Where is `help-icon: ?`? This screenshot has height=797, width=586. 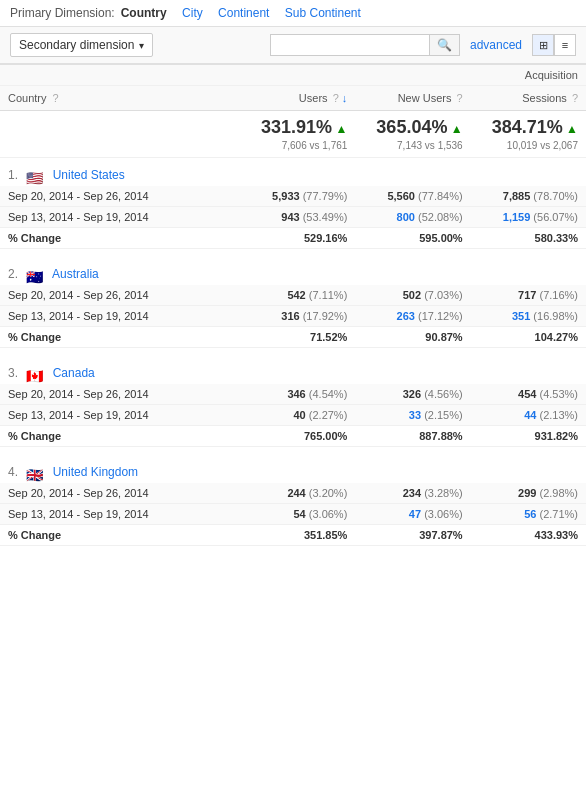
help-icon: ? is located at coordinates (56, 98).